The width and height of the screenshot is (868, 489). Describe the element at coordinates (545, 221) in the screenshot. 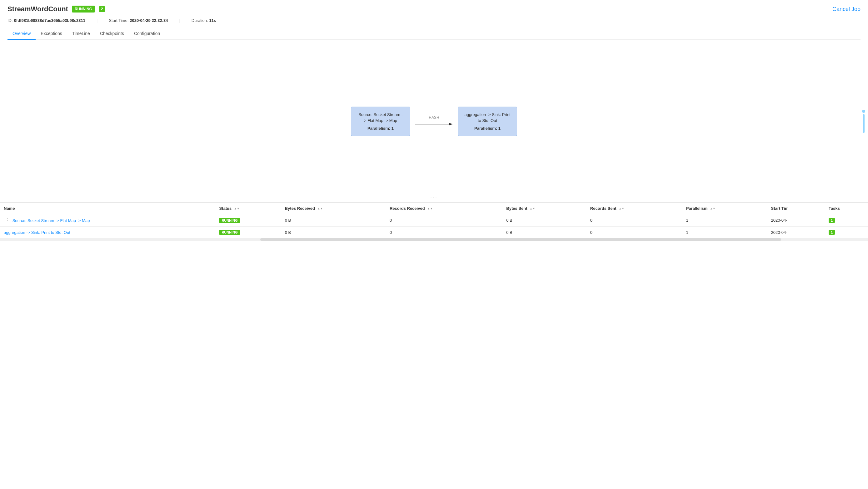

I see `row1-bytes-sent: 0 B` at that location.